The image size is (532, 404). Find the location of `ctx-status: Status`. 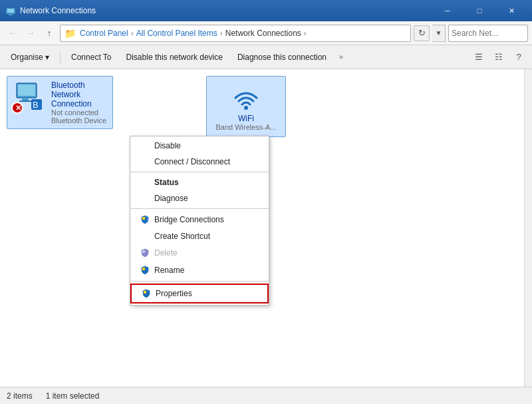

ctx-status: Status is located at coordinates (200, 182).